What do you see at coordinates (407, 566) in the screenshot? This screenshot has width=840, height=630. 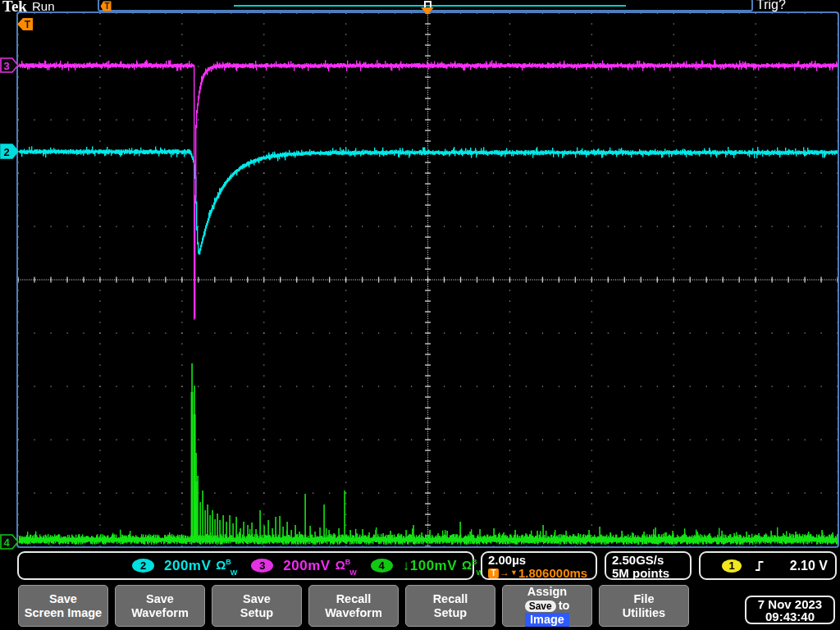 I see `offset-arrow-icon: ↓` at bounding box center [407, 566].